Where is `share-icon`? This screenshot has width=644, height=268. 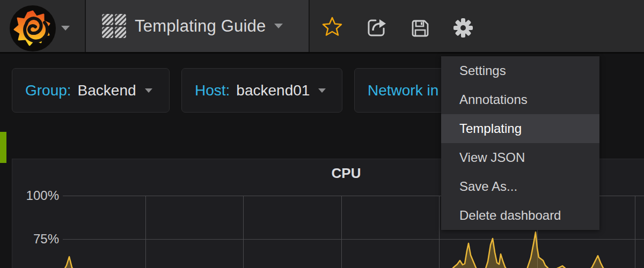
share-icon is located at coordinates (376, 27).